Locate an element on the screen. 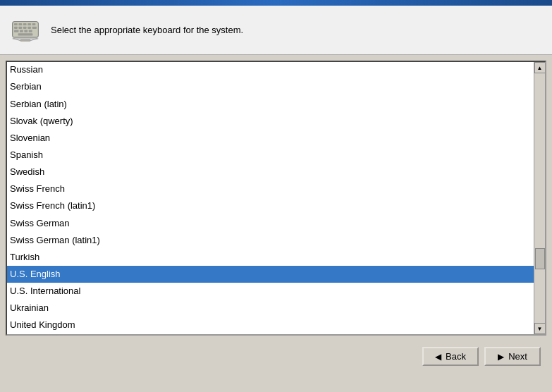 Image resolution: width=552 pixels, height=392 pixels. list-item: Swedish is located at coordinates (271, 172).